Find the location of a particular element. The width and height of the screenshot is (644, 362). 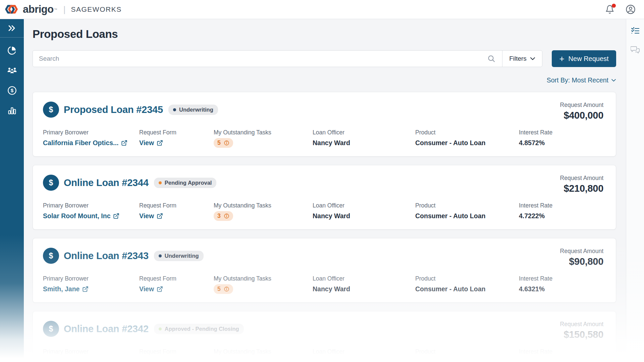

tasks-panel-button is located at coordinates (635, 31).